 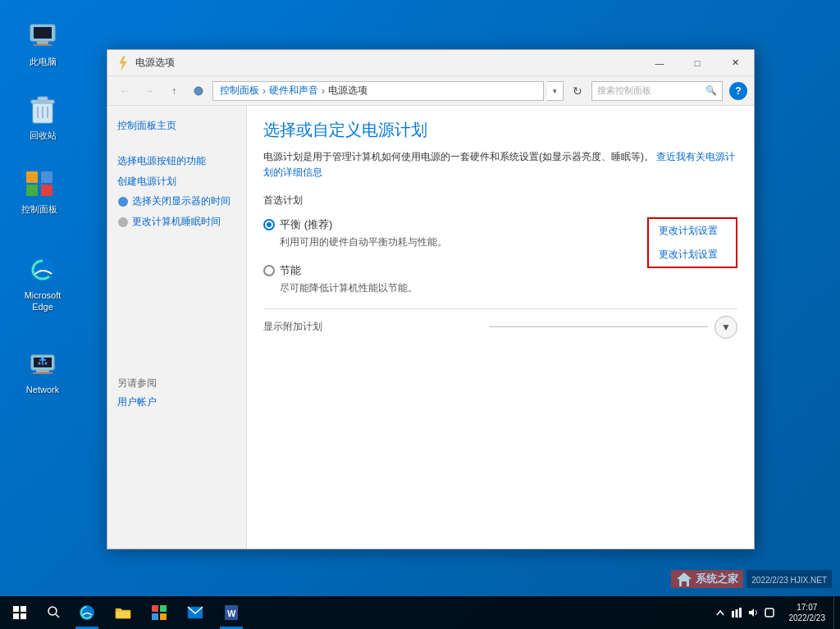 I want to click on watermark-date: 2022/2/23 HJIX.NET, so click(x=789, y=581).